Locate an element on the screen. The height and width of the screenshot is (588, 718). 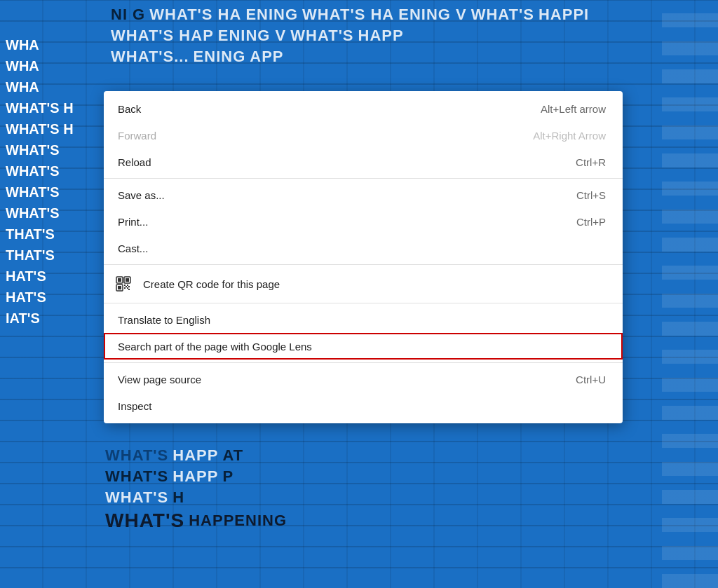
menu-item-translate: Translate to English is located at coordinates (363, 320).